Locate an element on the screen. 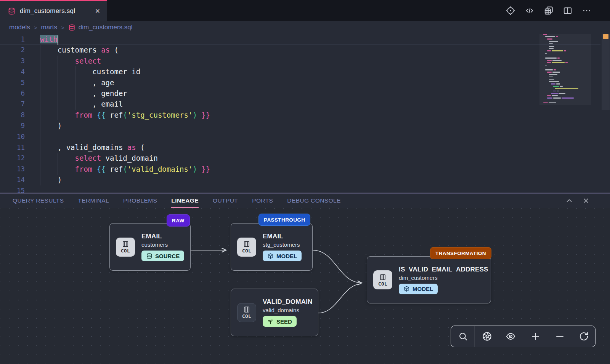  line-number: 3 is located at coordinates (12, 61).